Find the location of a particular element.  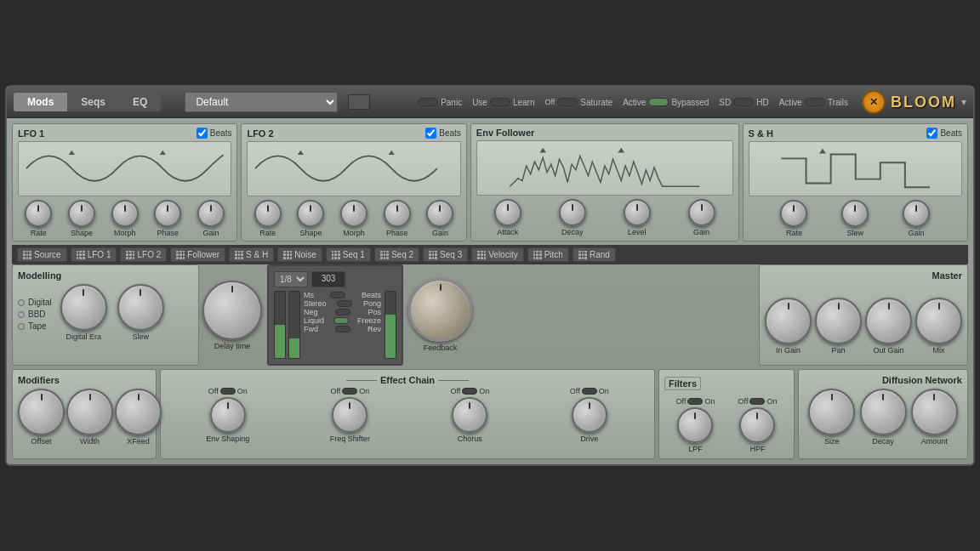

tape-option: Tape is located at coordinates (35, 327).